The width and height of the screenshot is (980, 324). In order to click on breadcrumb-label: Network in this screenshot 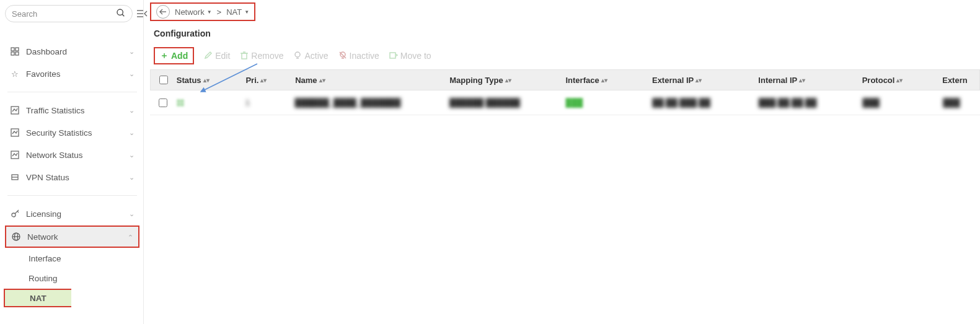, I will do `click(190, 12)`.